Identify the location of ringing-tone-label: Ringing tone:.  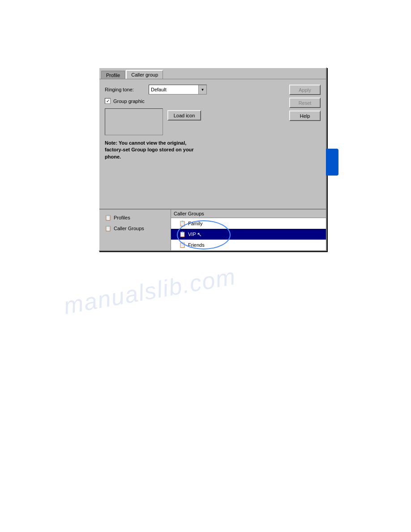
(125, 90).